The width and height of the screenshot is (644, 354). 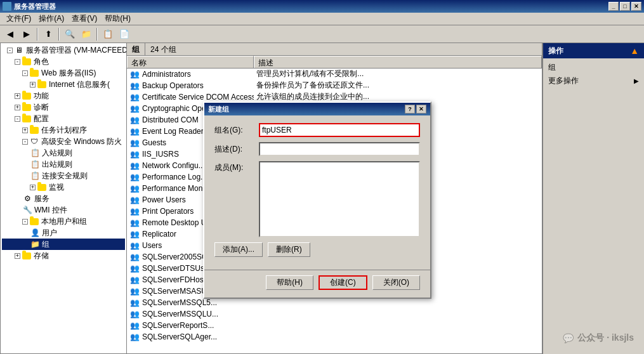 What do you see at coordinates (63, 141) in the screenshot?
I see `tree-item-firewall: - 🛡 高级安全 Windows 防火` at bounding box center [63, 141].